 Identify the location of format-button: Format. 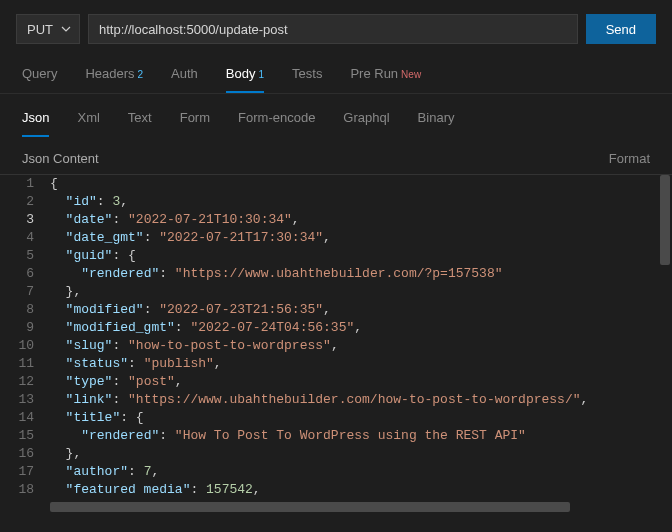
(630, 158).